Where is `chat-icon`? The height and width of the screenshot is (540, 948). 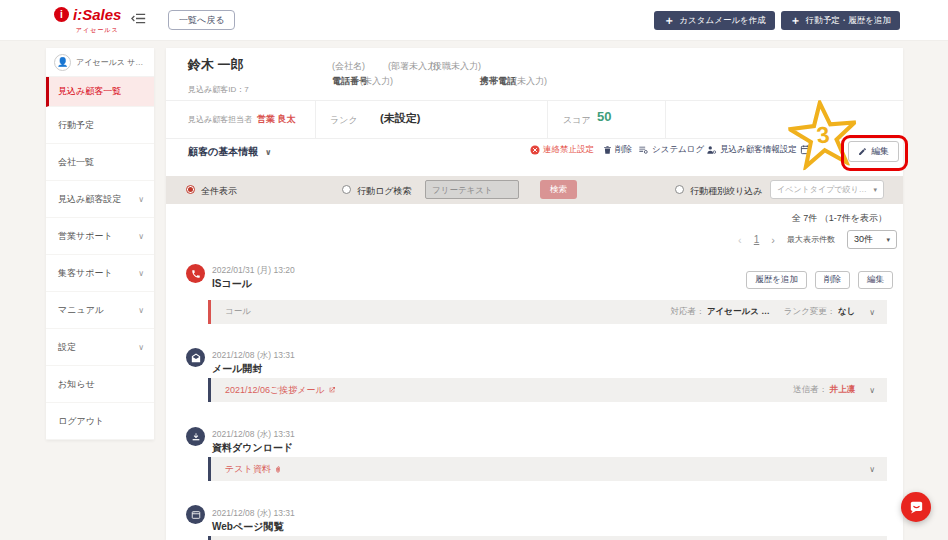
chat-icon is located at coordinates (916, 508).